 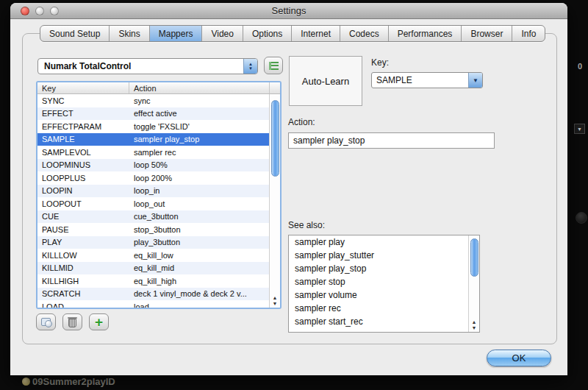 I want to click on cell-action: play_3button, so click(x=199, y=243).